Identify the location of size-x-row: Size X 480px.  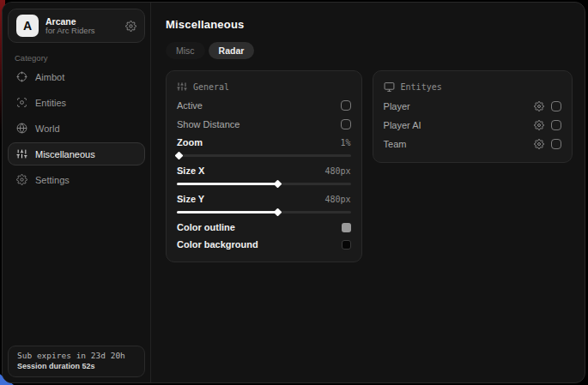
(264, 171).